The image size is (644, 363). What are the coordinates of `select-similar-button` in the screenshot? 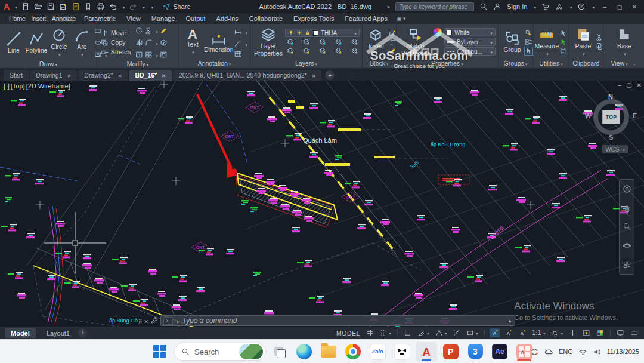 It's located at (563, 42).